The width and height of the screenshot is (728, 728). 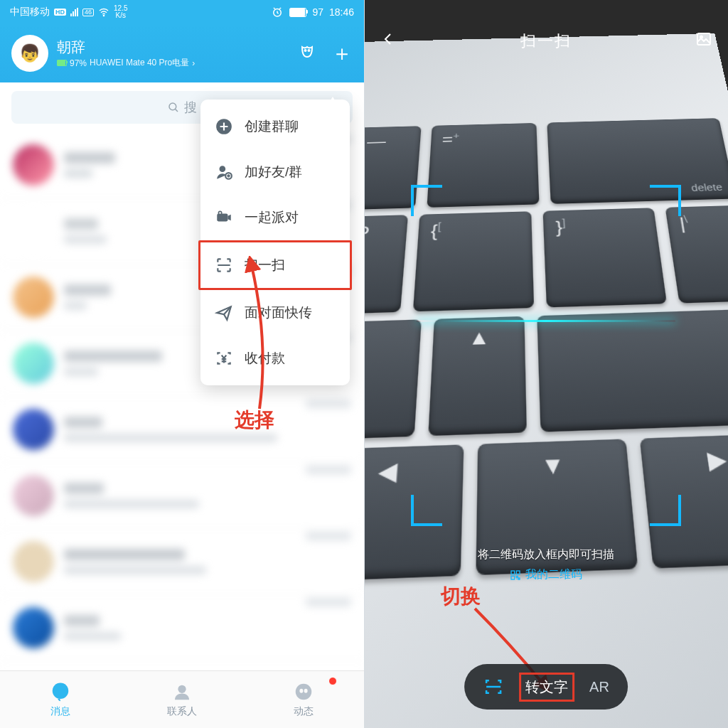 What do you see at coordinates (546, 41) in the screenshot?
I see `scan-title: 扫一扫` at bounding box center [546, 41].